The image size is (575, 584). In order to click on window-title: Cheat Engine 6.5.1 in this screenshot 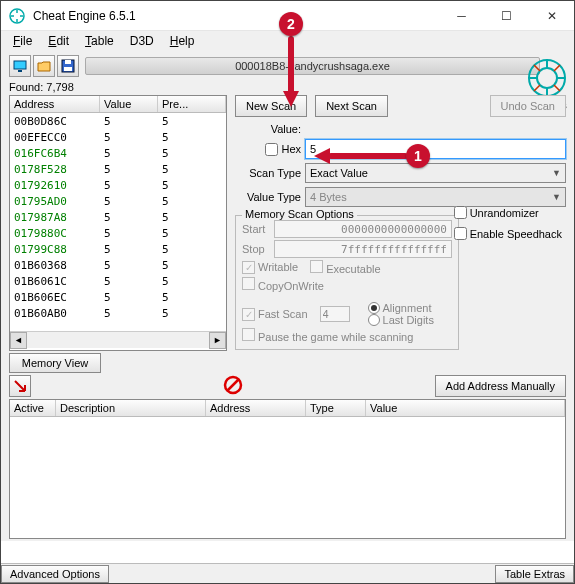, I will do `click(236, 16)`.